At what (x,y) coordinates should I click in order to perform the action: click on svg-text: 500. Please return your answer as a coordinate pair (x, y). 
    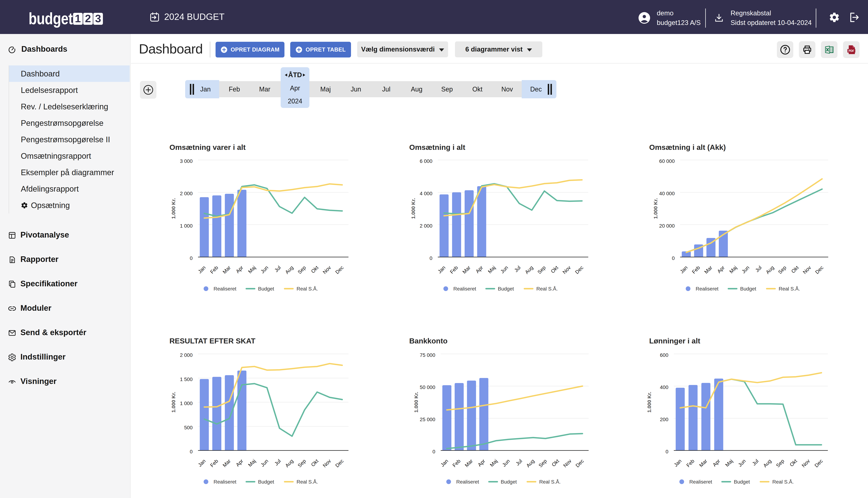
    Looking at the image, I should click on (188, 428).